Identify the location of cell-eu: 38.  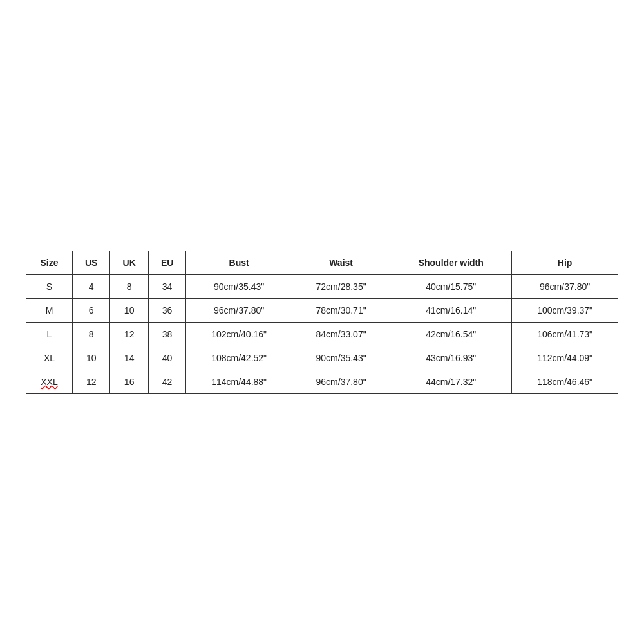
(167, 334).